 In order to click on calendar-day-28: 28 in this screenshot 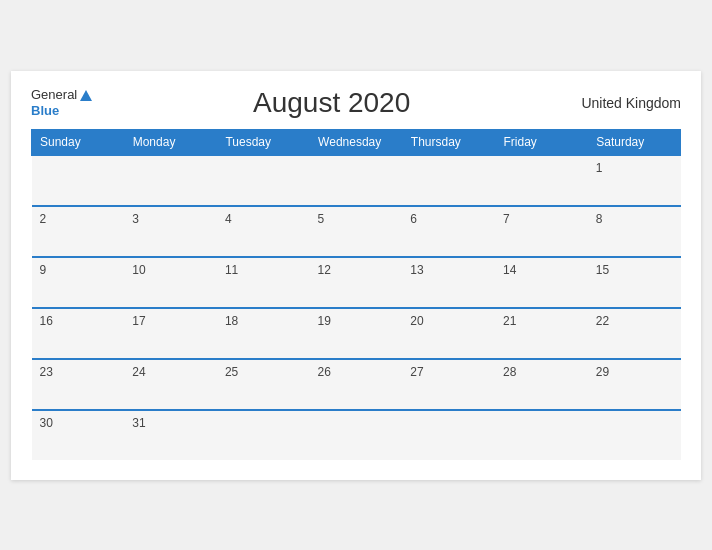, I will do `click(542, 384)`.